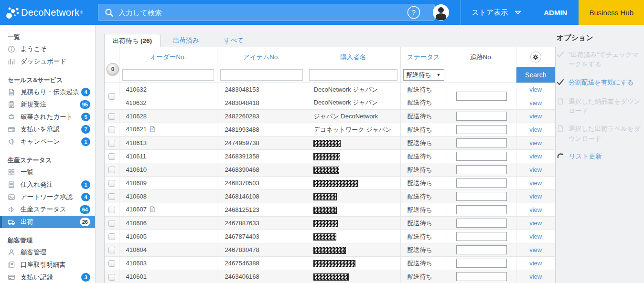 Image resolution: width=644 pixels, height=283 pixels. I want to click on sidebar-item-label: 口座取引明細書, so click(43, 265).